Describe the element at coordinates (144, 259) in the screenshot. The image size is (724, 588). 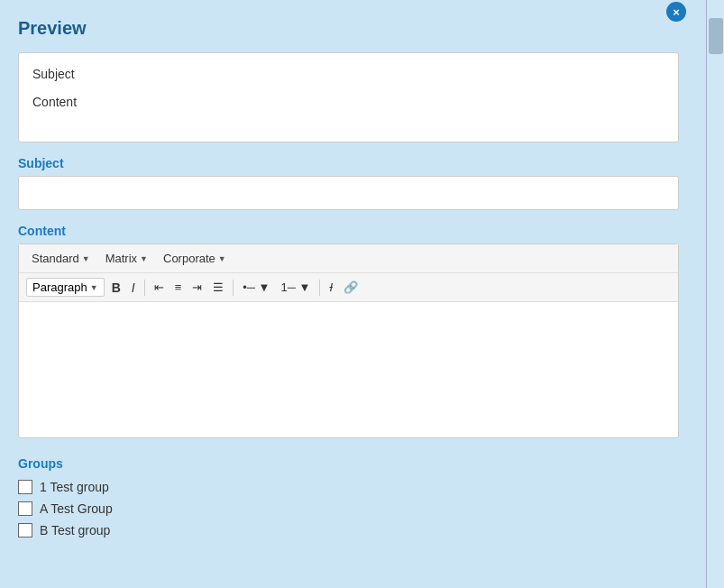
I see `matrix-arrow-icon: ▼` at that location.